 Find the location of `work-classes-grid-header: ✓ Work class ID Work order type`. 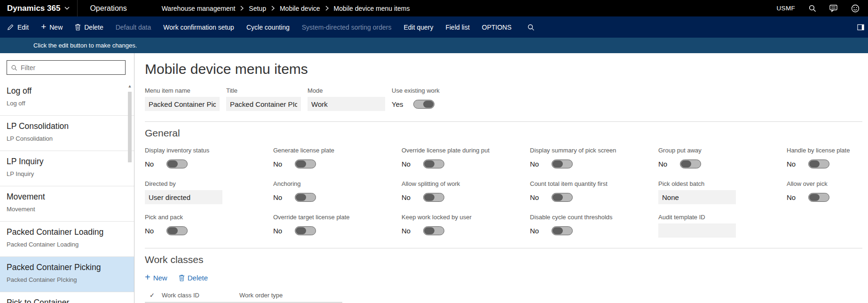

work-classes-grid-header: ✓ Work class ID Work order type is located at coordinates (244, 295).